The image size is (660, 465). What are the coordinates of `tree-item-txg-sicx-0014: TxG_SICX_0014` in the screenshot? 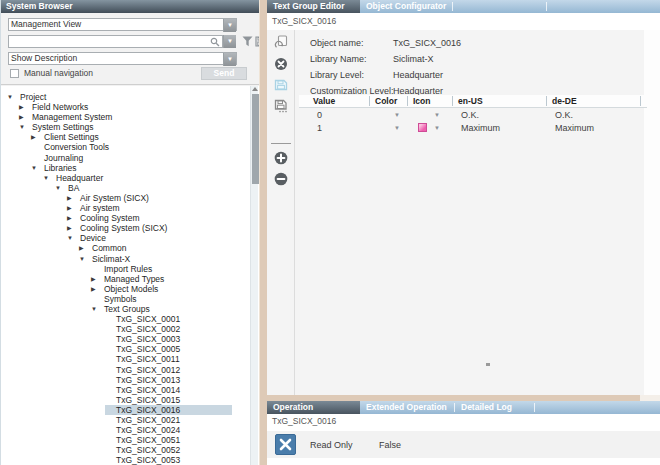 It's located at (130, 390).